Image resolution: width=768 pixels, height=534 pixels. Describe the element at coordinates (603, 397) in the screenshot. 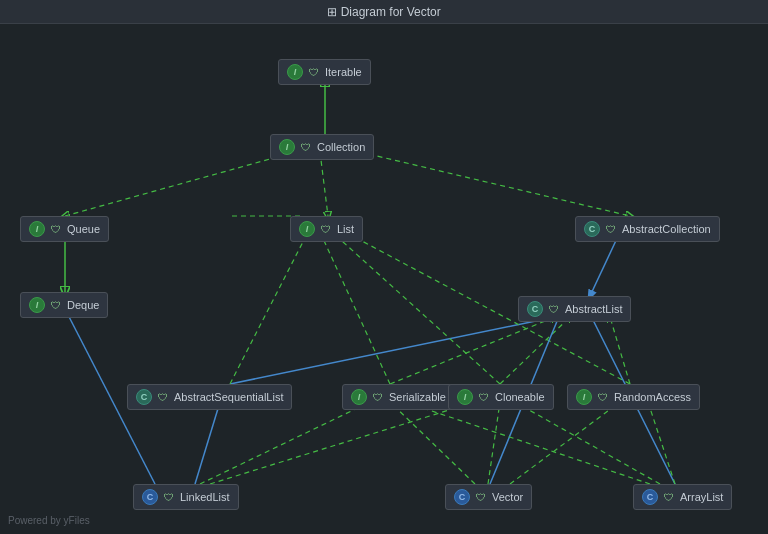

I see `shield-random-access: 🛡` at that location.